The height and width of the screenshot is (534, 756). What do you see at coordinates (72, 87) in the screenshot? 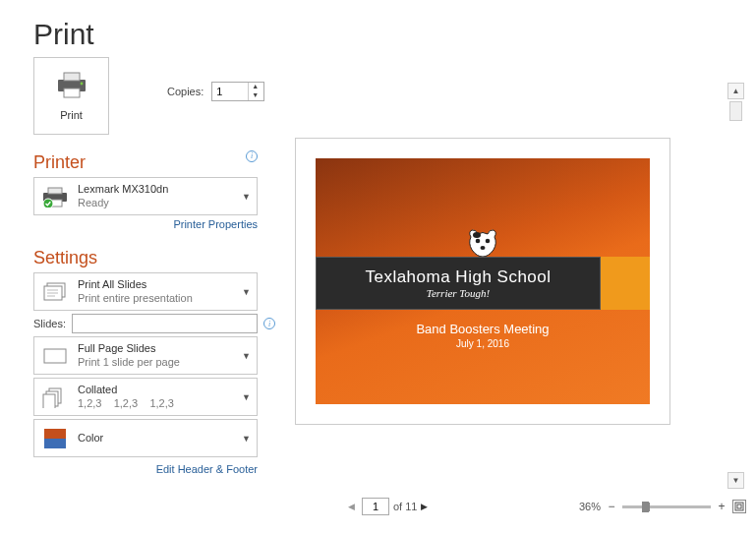
I see `printer-icon` at bounding box center [72, 87].